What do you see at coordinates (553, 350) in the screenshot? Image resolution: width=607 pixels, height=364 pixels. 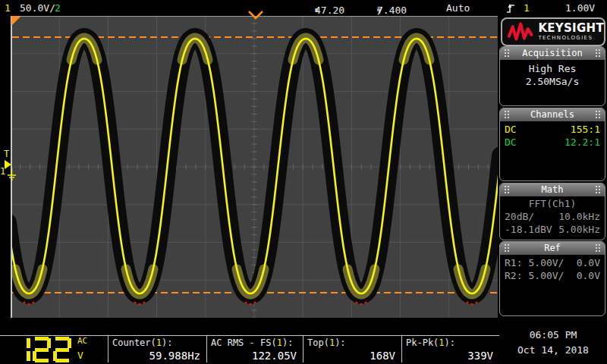 I see `clock-date: Oct 14, 2018` at bounding box center [553, 350].